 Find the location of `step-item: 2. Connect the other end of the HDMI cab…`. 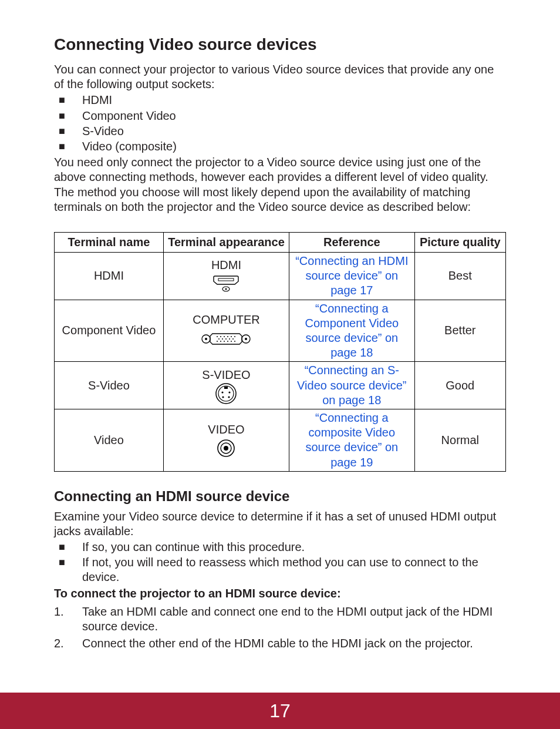

step-item: 2. Connect the other end of the HDMI cab… is located at coordinates (280, 644).